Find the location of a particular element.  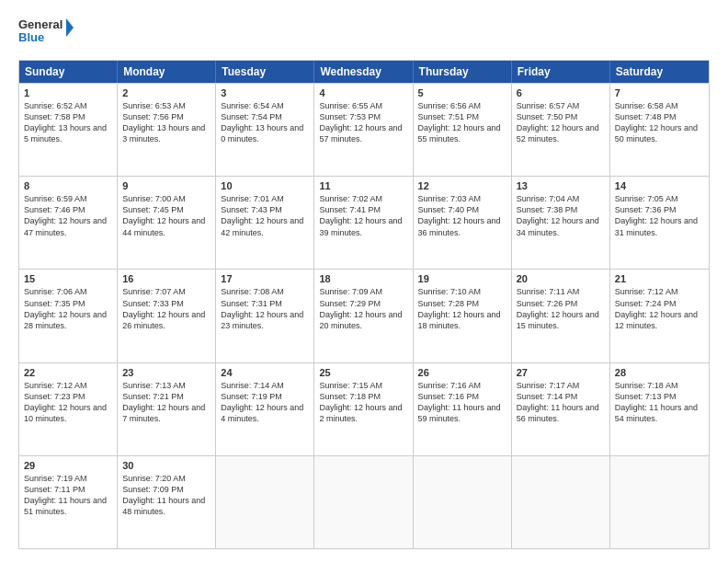

day-number: 13 is located at coordinates (561, 186).